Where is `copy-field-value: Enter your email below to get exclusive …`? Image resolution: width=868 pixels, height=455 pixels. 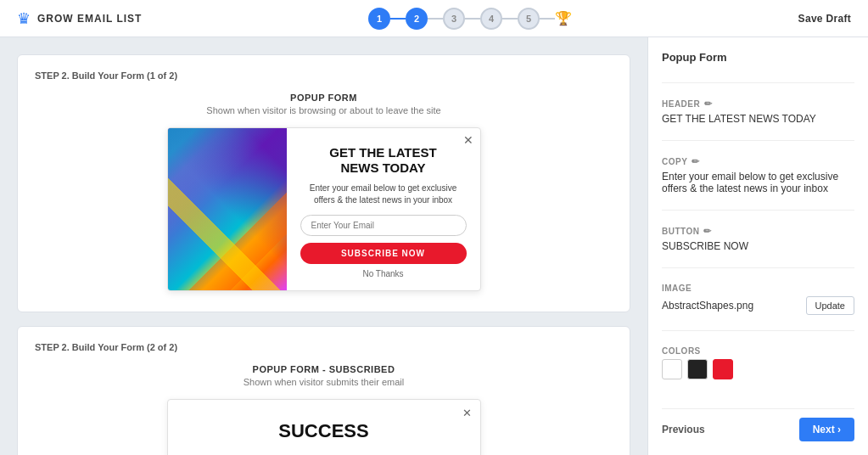
copy-field-value: Enter your email below to get exclusive … is located at coordinates (759, 183).